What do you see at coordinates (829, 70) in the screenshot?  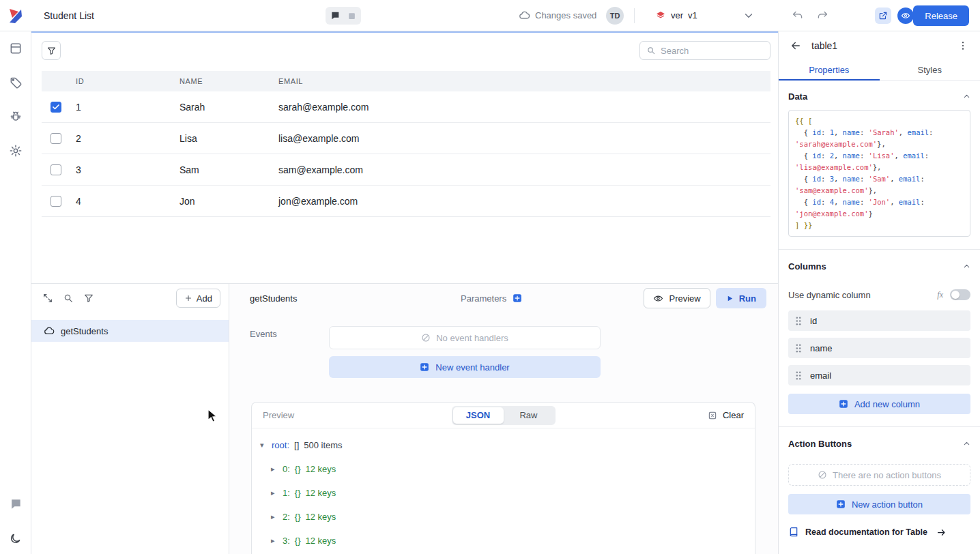 I see `tab-properties: Properties` at bounding box center [829, 70].